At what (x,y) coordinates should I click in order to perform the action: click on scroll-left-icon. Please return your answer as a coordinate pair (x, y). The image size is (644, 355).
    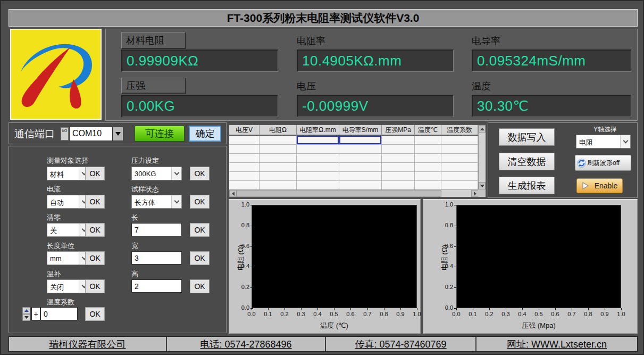
    Looking at the image, I should click on (233, 194).